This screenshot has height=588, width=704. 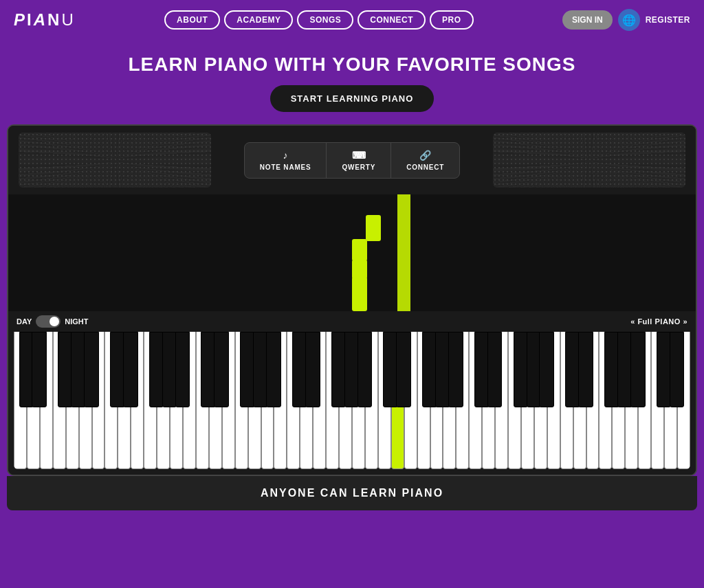 What do you see at coordinates (286, 161) in the screenshot?
I see `note-names-btn: ♪ NOTE NAMES` at bounding box center [286, 161].